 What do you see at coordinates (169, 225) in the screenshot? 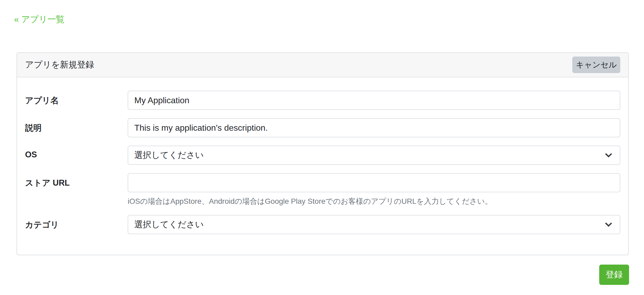
I see `category-select-value: 選択してください` at bounding box center [169, 225].